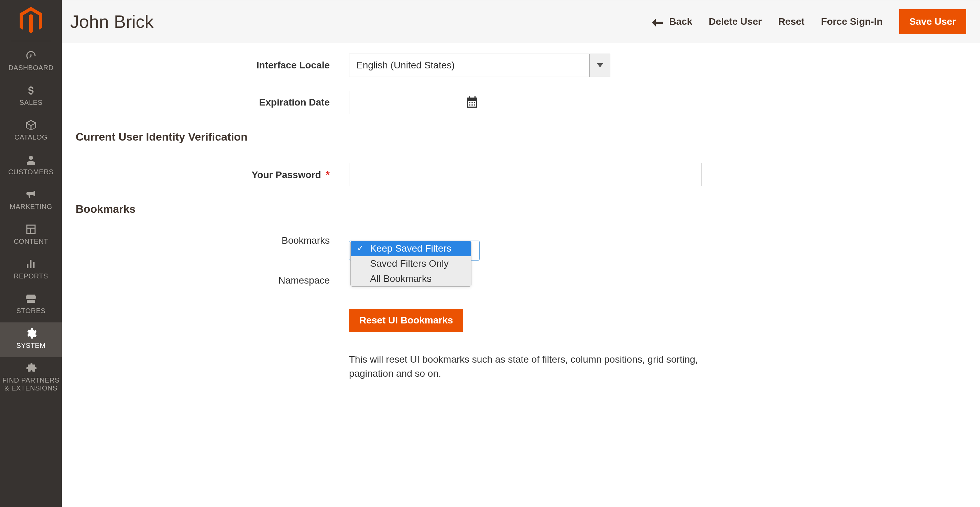  Describe the element at coordinates (31, 166) in the screenshot. I see `nav-customers: CUSTOMERS` at that location.